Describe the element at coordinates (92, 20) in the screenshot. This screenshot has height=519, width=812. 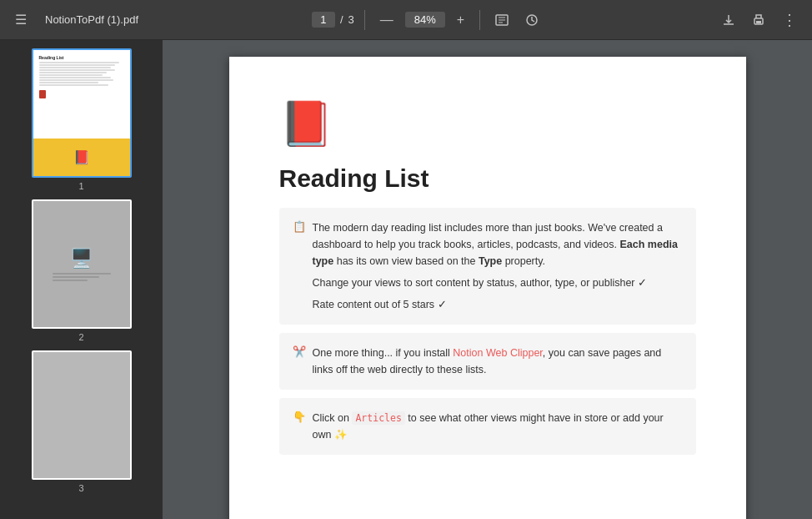
I see `file-title: NotionToPdf (1).pdf` at that location.